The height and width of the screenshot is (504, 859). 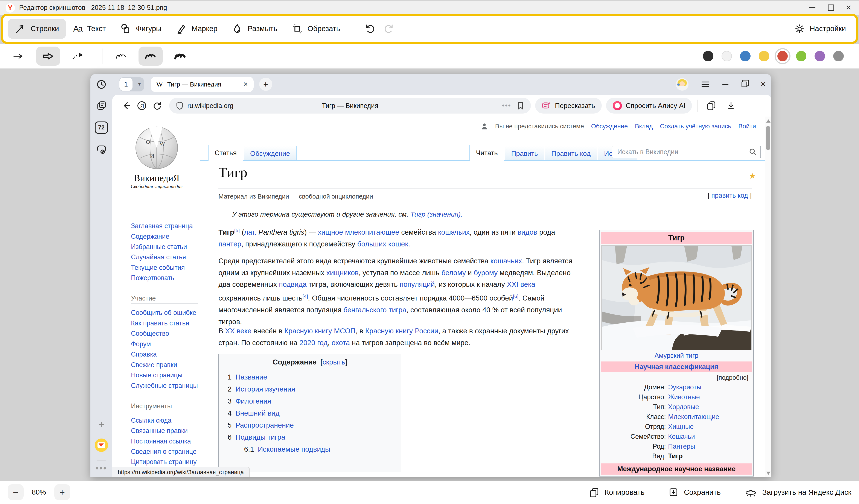 I want to click on edit-code-link: [ править код ], so click(x=729, y=196).